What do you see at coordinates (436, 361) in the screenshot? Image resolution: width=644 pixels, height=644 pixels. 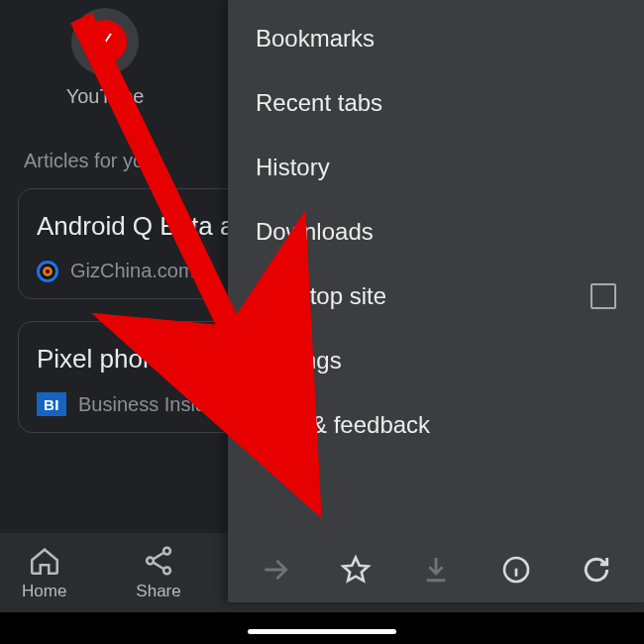 I see `menu-settings: Settings` at bounding box center [436, 361].